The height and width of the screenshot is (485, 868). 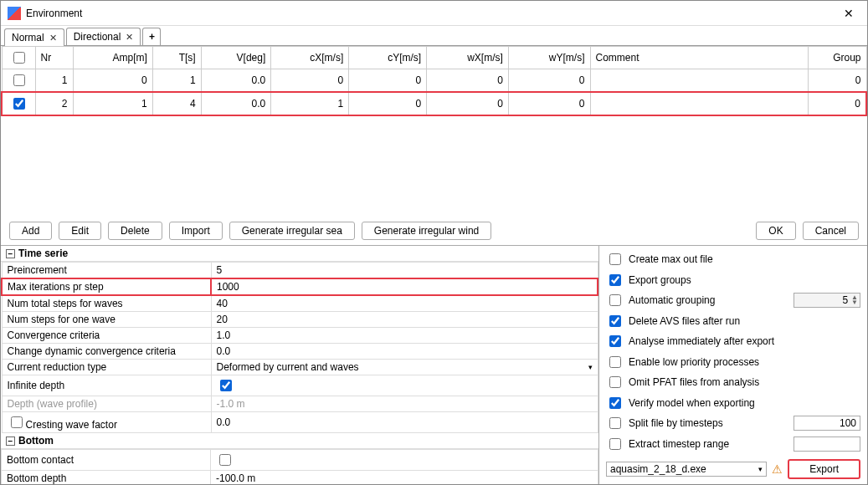 I want to click on cell-amp: 1, so click(x=112, y=104).